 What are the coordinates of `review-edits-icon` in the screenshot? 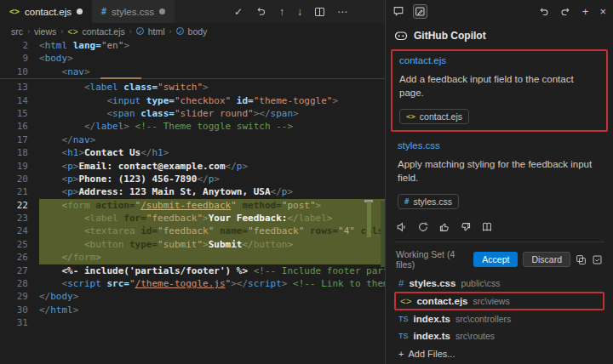 It's located at (598, 260).